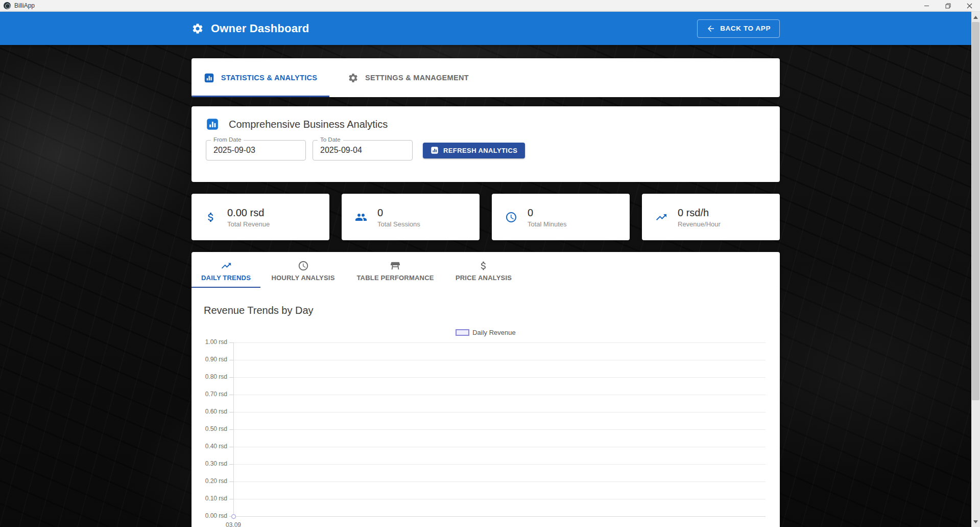 This screenshot has width=980, height=527. Describe the element at coordinates (209, 446) in the screenshot. I see `y-axis-label: 0.40 rsd` at that location.